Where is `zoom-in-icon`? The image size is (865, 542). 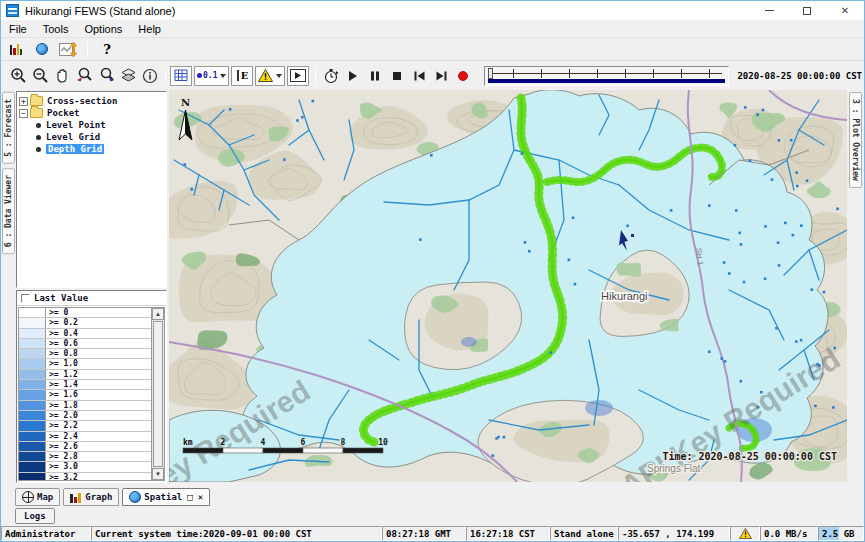
zoom-in-icon is located at coordinates (18, 76).